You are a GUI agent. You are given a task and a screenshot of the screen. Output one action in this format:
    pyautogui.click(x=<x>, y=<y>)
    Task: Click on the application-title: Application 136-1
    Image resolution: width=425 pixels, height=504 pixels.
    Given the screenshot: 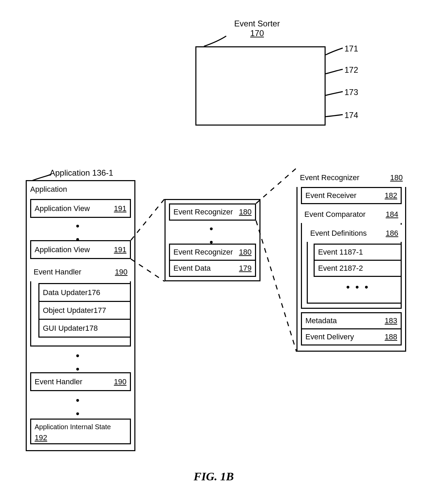 What is the action you would take?
    pyautogui.click(x=87, y=173)
    